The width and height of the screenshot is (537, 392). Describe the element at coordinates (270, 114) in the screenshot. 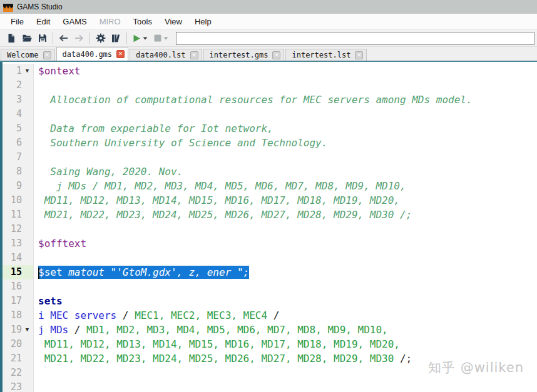

I see `code-line-4: 4` at that location.